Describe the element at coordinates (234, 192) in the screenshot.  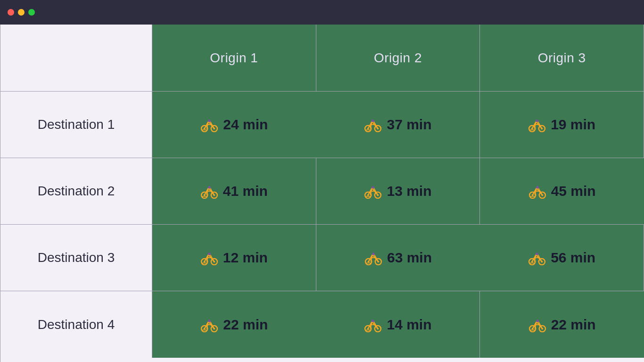
I see `cell-d2-o1: 41 min` at that location.